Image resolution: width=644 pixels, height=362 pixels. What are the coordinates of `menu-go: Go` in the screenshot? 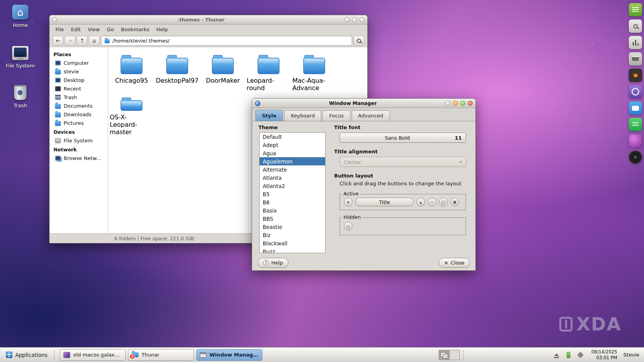 It's located at (110, 30).